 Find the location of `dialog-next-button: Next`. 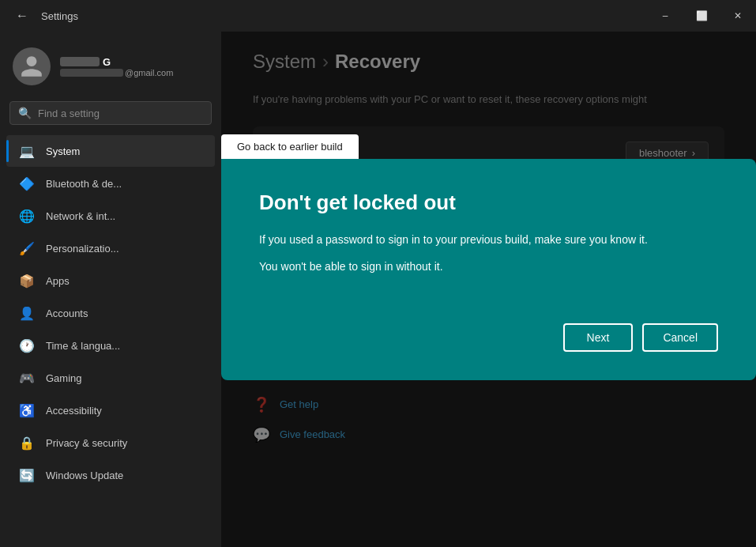

dialog-next-button: Next is located at coordinates (599, 338).